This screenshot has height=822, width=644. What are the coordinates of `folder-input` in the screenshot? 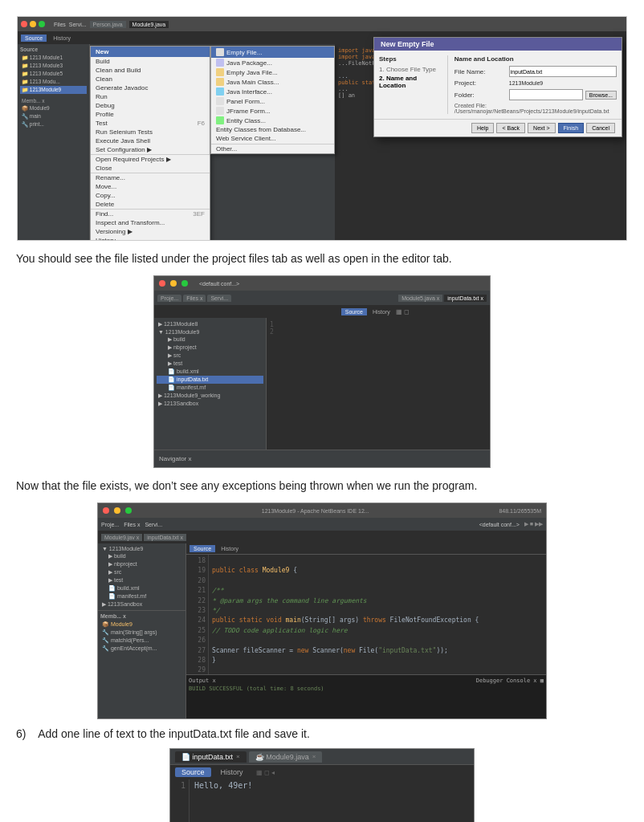 It's located at (546, 95).